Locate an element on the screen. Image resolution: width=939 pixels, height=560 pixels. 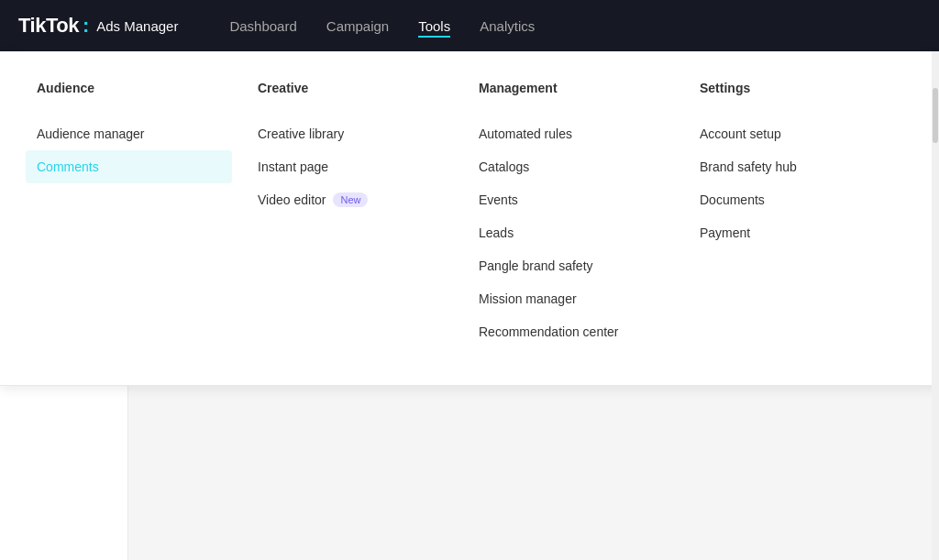
menu-item-creative-library: Creative library is located at coordinates (350, 134).